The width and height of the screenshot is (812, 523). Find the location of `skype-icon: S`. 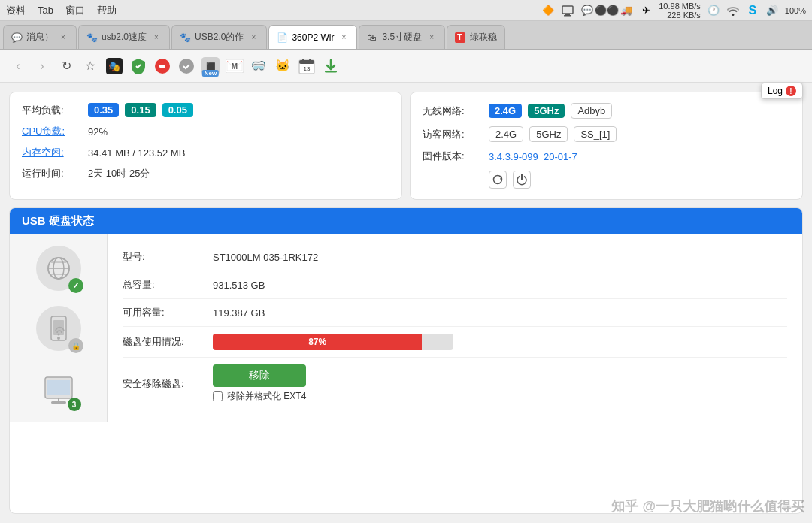

skype-icon: S is located at coordinates (753, 11).